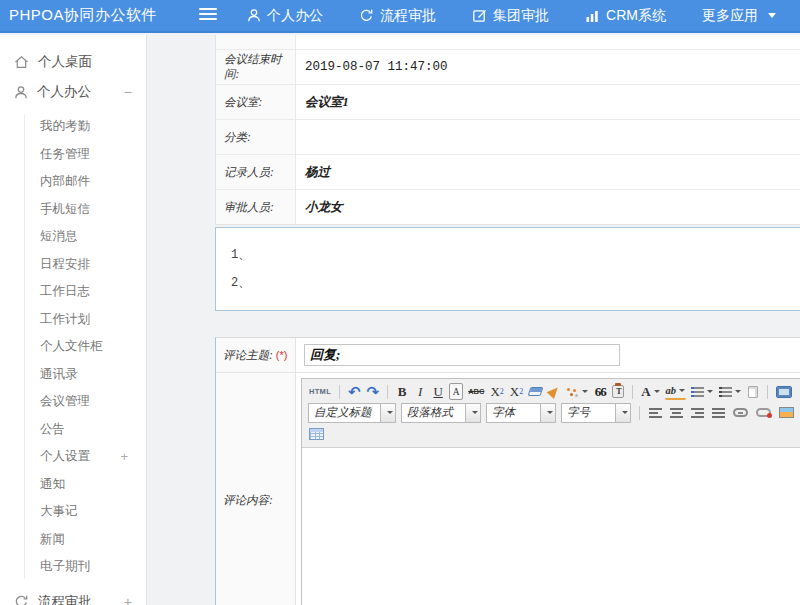 This screenshot has height=605, width=800. Describe the element at coordinates (510, 16) in the screenshot. I see `nav-item-group-approval: 集团审批` at that location.